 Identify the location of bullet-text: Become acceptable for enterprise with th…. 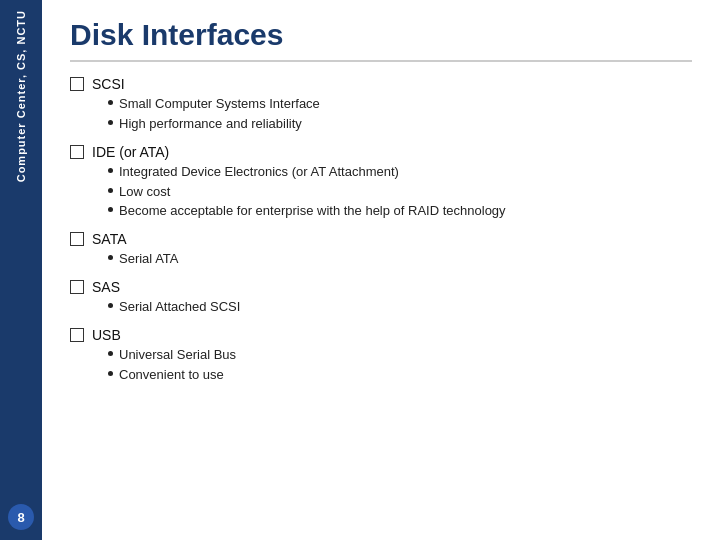
(312, 212).